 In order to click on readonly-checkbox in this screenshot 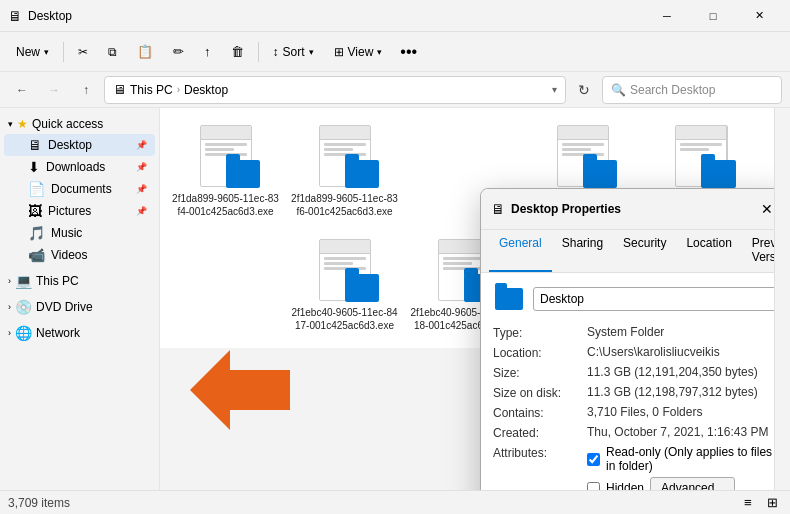, I will do `click(594, 460)`.